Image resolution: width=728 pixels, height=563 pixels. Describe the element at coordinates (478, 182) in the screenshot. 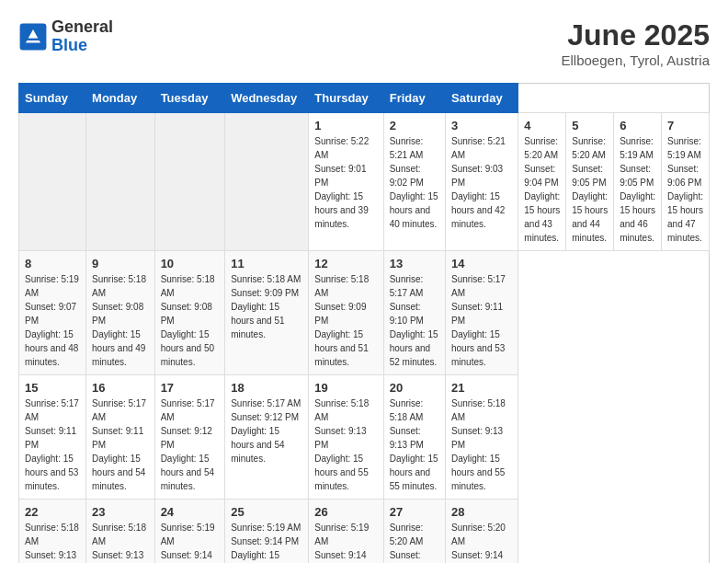

I see `day-info: Sunrise: 5:21 AMSunset: 9:03 PMDaylight:…` at that location.